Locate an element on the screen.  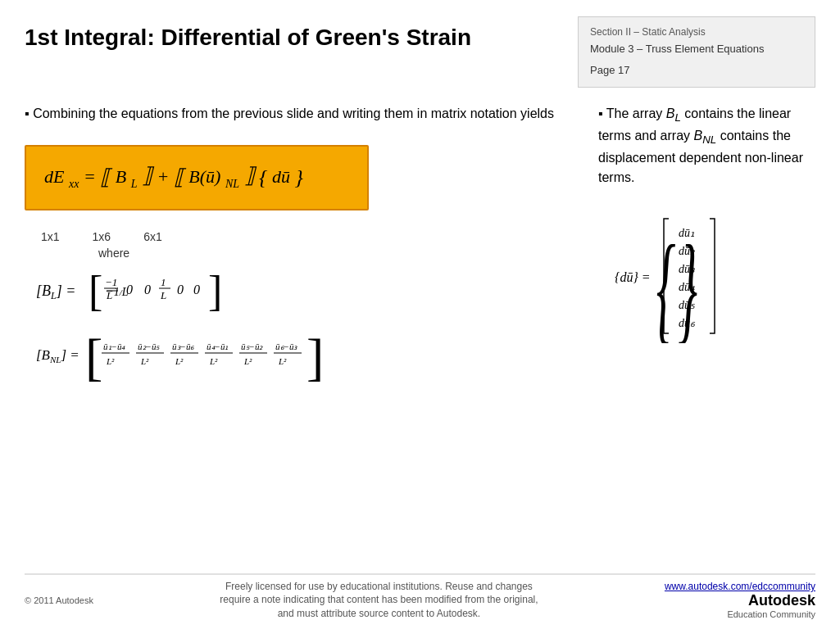
dim-6x1: 6x1 is located at coordinates (152, 237).